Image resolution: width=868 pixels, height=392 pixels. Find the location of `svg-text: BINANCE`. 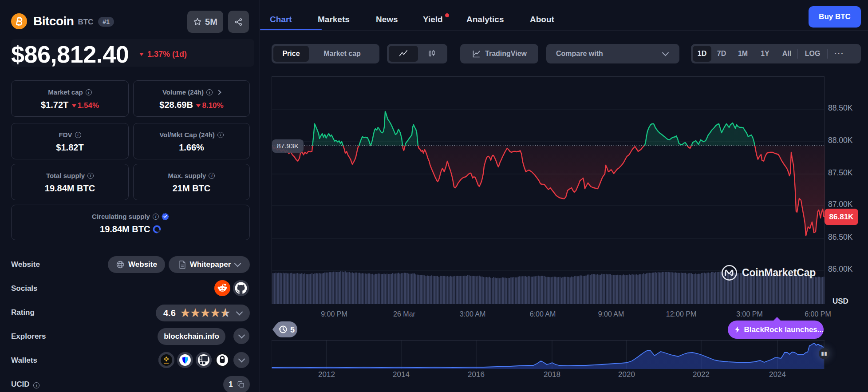

svg-text: BINANCE is located at coordinates (166, 364).